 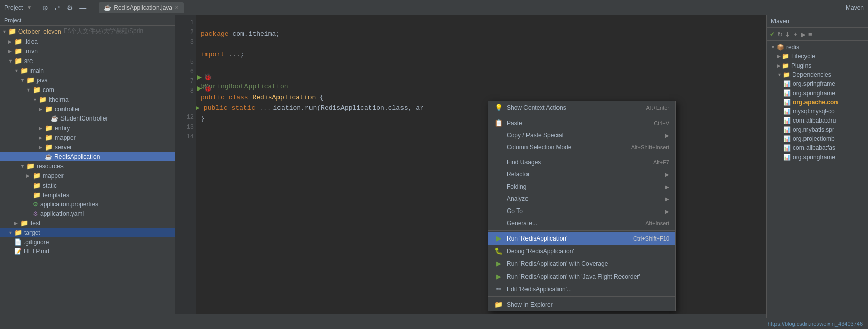 I want to click on line-num-7: 7, so click(x=185, y=81).